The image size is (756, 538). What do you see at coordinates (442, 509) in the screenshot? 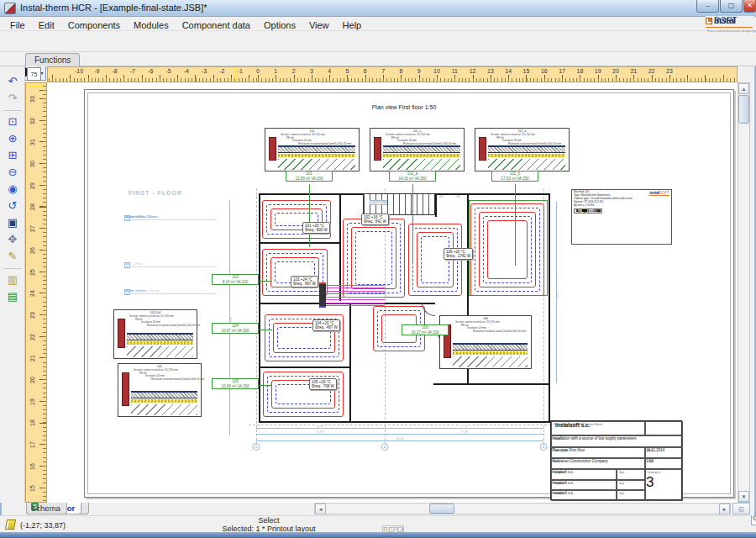
I see `horizontal-scroll-thumb` at bounding box center [442, 509].